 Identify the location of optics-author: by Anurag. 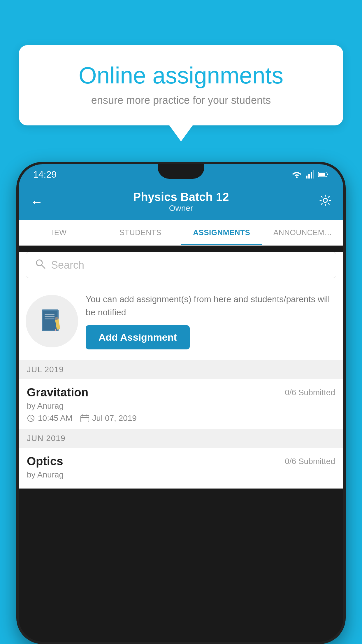
(181, 475).